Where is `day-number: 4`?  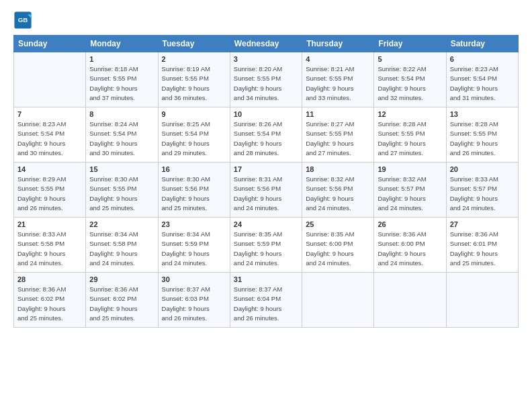 day-number: 4 is located at coordinates (338, 59).